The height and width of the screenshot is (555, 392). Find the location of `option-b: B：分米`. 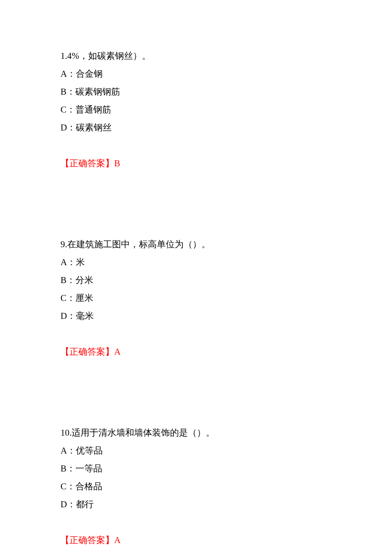

option-b: B：分米 is located at coordinates (201, 280).